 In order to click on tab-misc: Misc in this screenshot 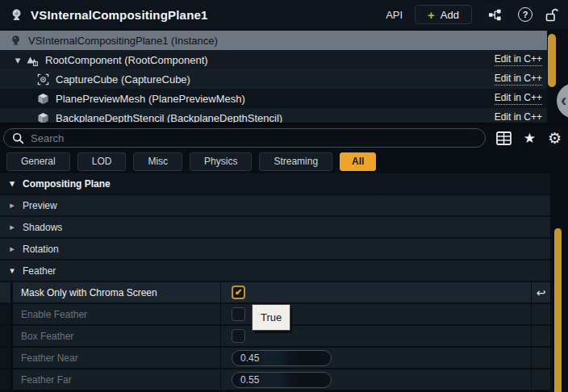, I will do `click(158, 161)`.